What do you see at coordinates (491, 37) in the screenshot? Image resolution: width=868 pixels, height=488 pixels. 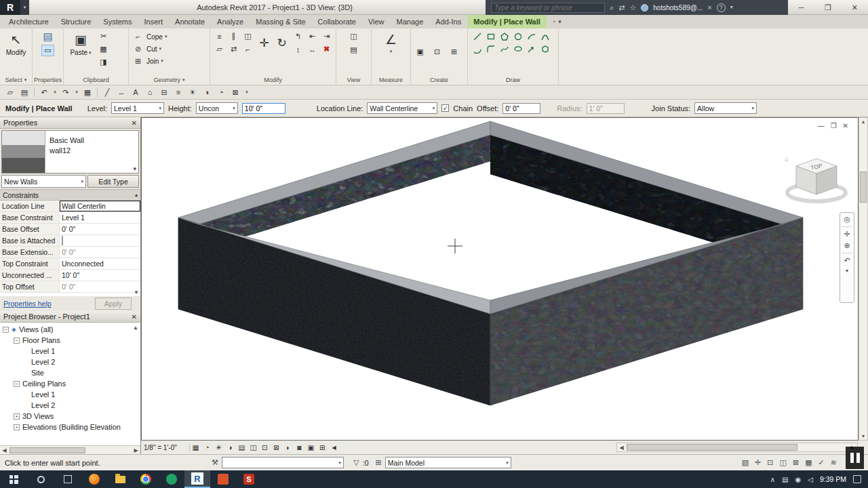 I see `rectangle-tool-icon` at bounding box center [491, 37].